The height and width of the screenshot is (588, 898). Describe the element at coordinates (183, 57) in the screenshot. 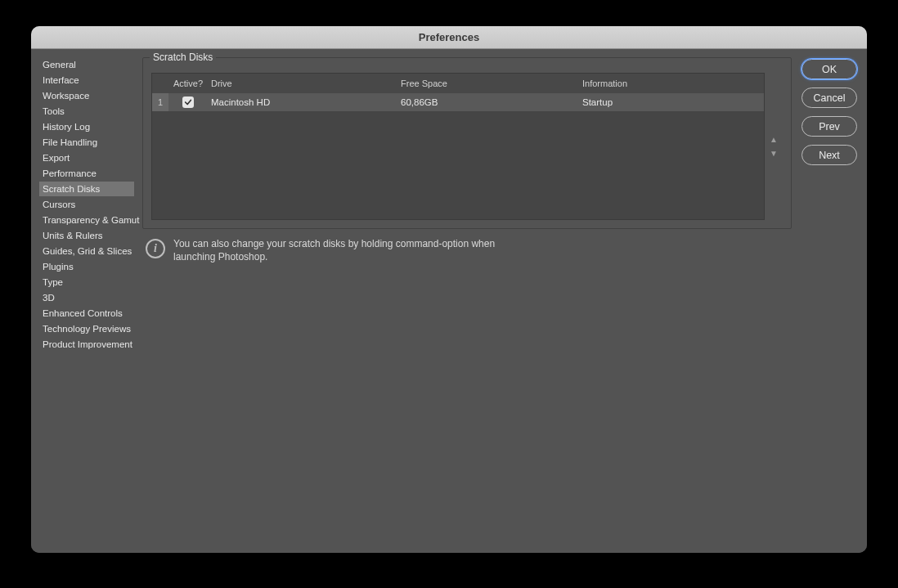

I see `group-title: Scratch Disks` at that location.